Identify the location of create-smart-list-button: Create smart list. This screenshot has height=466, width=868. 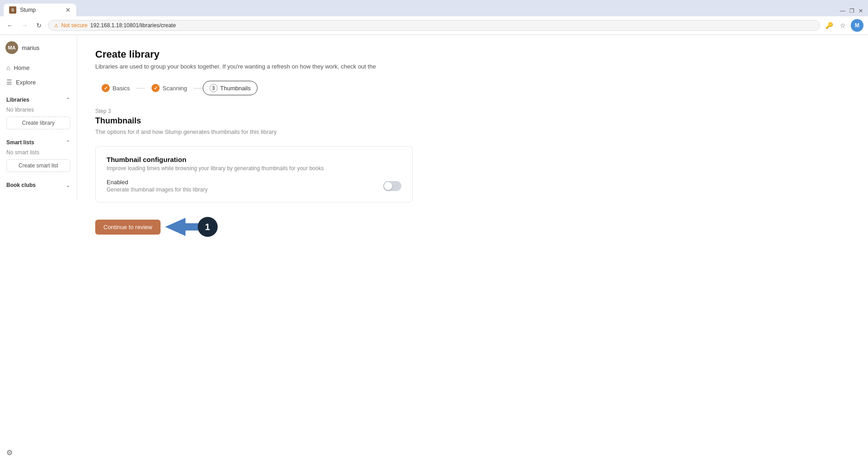
(38, 166).